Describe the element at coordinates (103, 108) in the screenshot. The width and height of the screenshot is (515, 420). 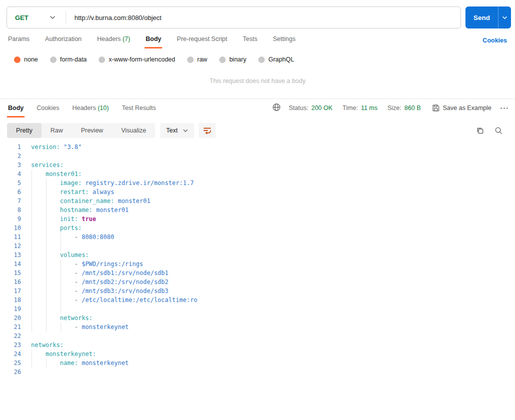
I see `response-headers-count-badge: (10)` at that location.